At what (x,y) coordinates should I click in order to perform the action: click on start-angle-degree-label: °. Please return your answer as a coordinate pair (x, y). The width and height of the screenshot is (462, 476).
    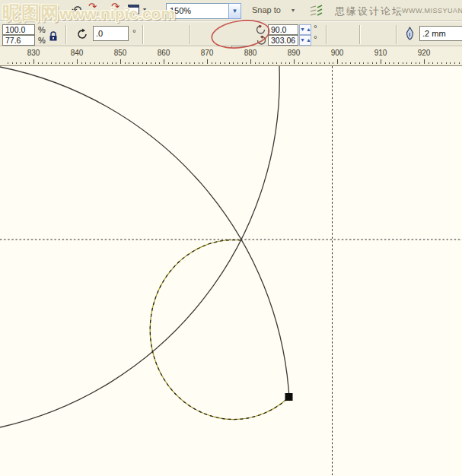
    Looking at the image, I should click on (315, 29).